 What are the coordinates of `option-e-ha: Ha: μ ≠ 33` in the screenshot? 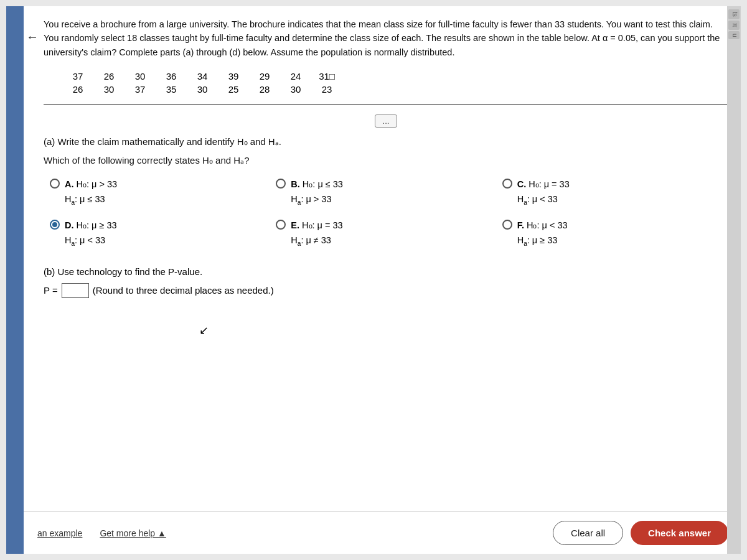 It's located at (311, 240).